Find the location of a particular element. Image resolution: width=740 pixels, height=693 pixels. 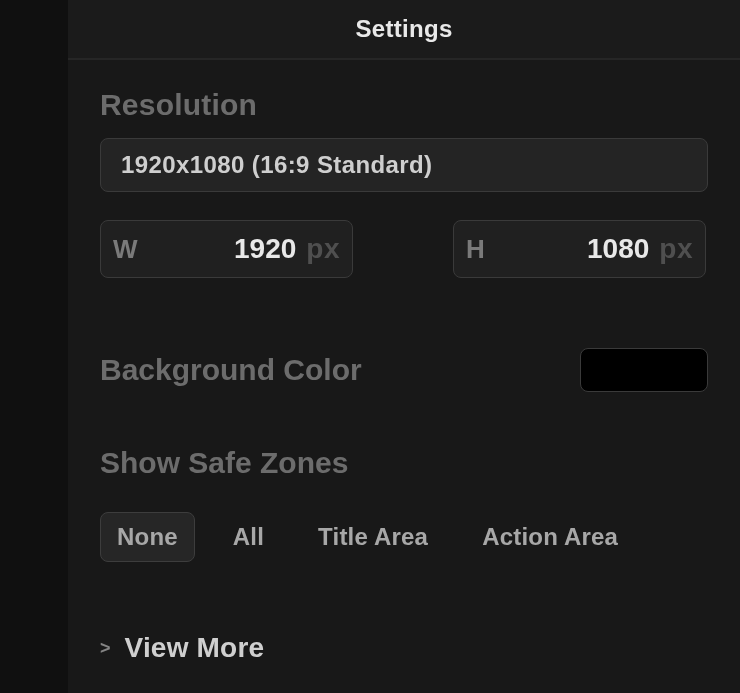

safe-zone-all: All is located at coordinates (248, 537).